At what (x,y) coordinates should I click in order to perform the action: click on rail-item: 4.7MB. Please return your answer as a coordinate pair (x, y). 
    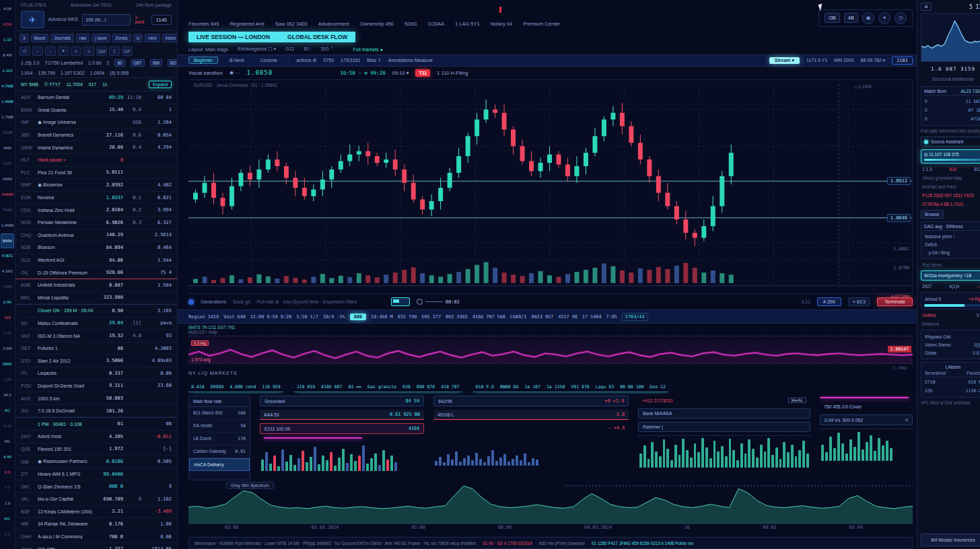
    Looking at the image, I should click on (7, 86).